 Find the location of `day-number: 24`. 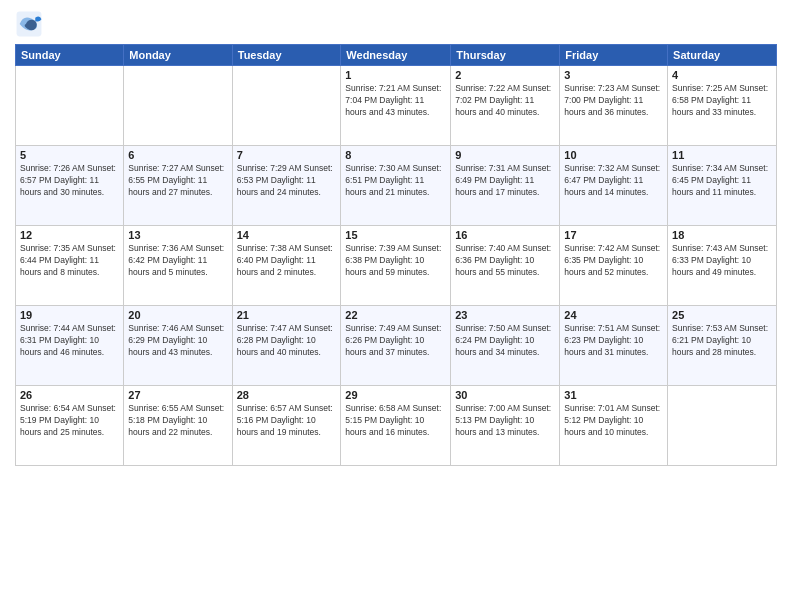

day-number: 24 is located at coordinates (614, 315).